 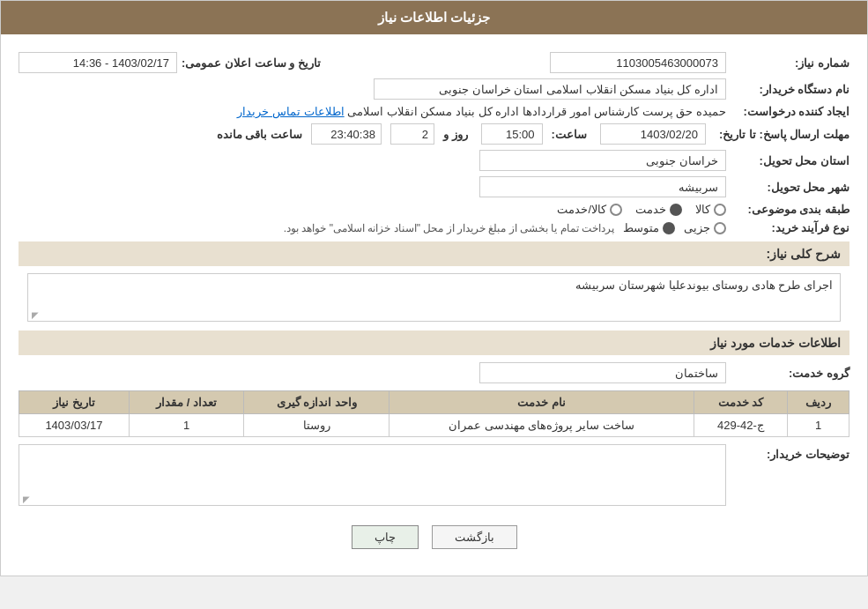 I want to click on buyer-org-value: اداره کل بنیاد مسکن انقلاب اسلامی استان …, so click(x=550, y=89).